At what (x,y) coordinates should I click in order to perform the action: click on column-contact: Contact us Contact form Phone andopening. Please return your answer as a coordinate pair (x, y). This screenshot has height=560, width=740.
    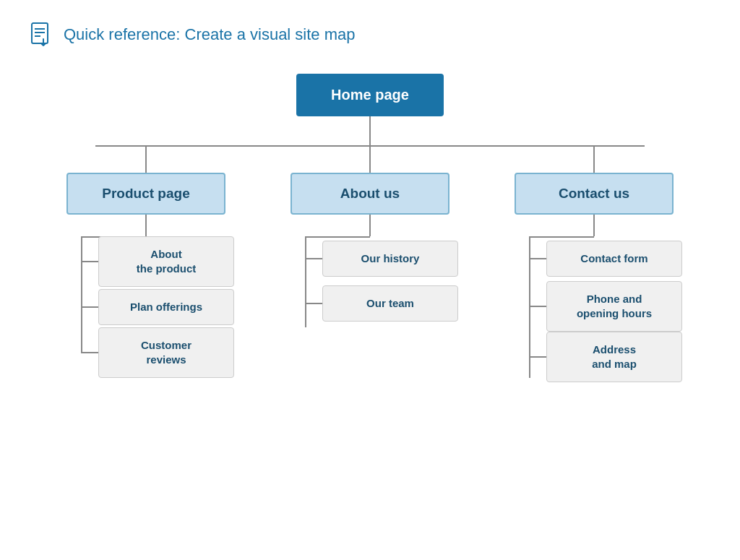
    Looking at the image, I should click on (594, 278).